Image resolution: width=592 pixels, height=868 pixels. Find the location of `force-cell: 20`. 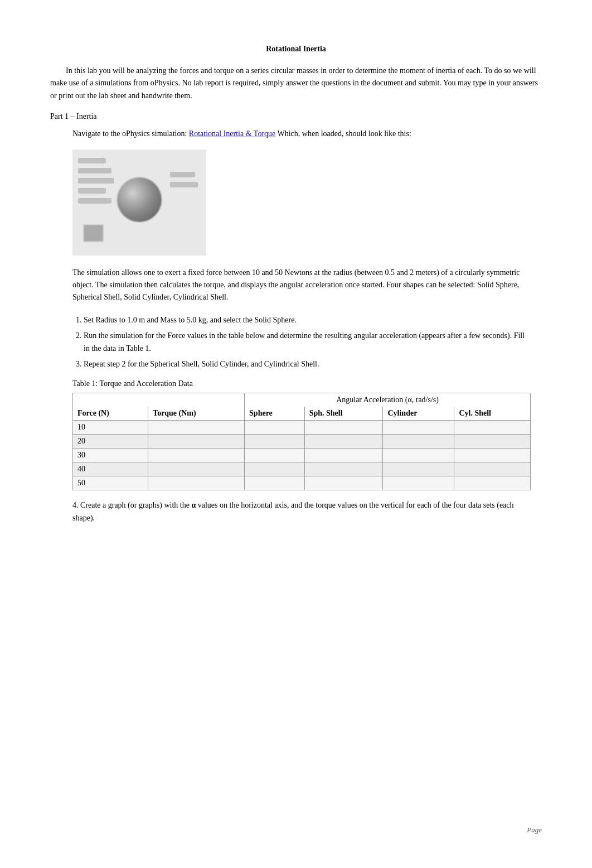

force-cell: 20 is located at coordinates (110, 442).